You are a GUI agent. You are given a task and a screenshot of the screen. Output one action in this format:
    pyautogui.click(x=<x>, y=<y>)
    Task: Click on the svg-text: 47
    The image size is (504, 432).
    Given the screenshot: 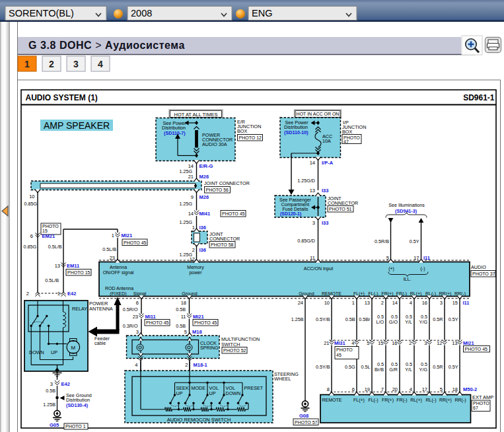 What is the action you would take?
    pyautogui.click(x=346, y=141)
    